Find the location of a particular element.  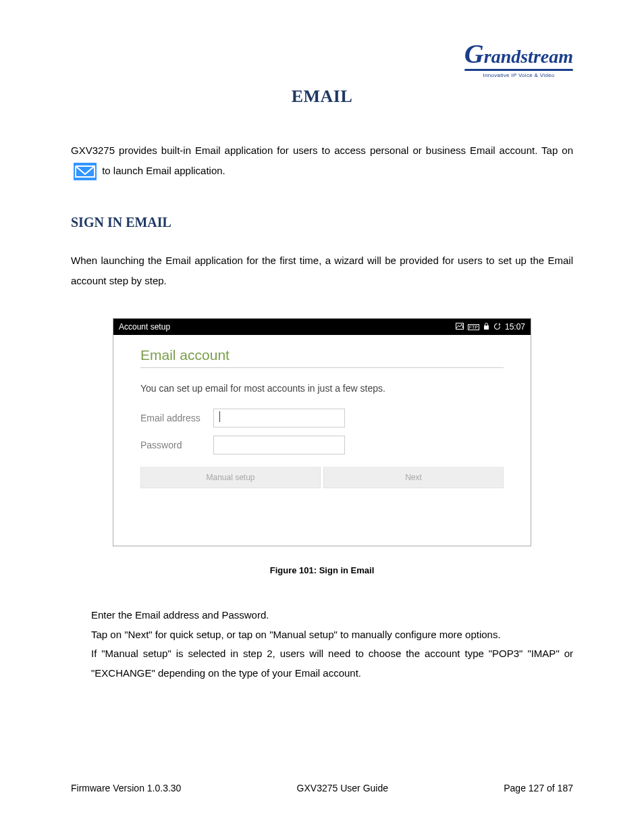

email-app-icon is located at coordinates (85, 172).